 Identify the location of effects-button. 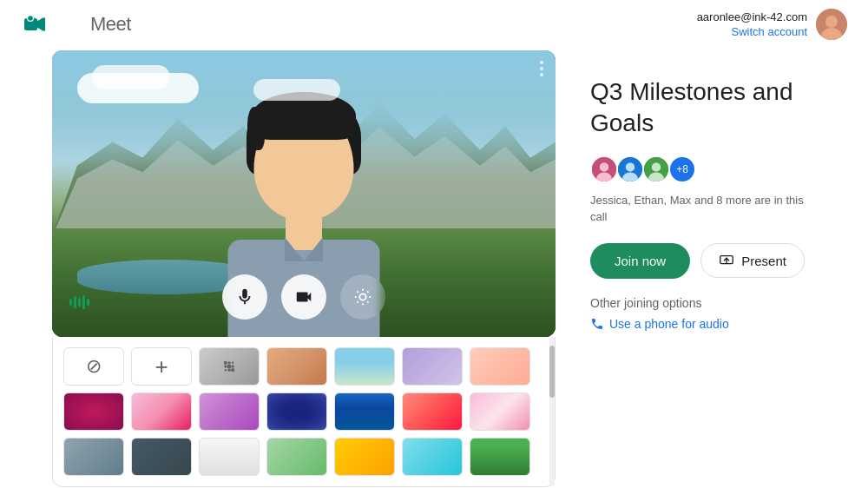
(363, 297).